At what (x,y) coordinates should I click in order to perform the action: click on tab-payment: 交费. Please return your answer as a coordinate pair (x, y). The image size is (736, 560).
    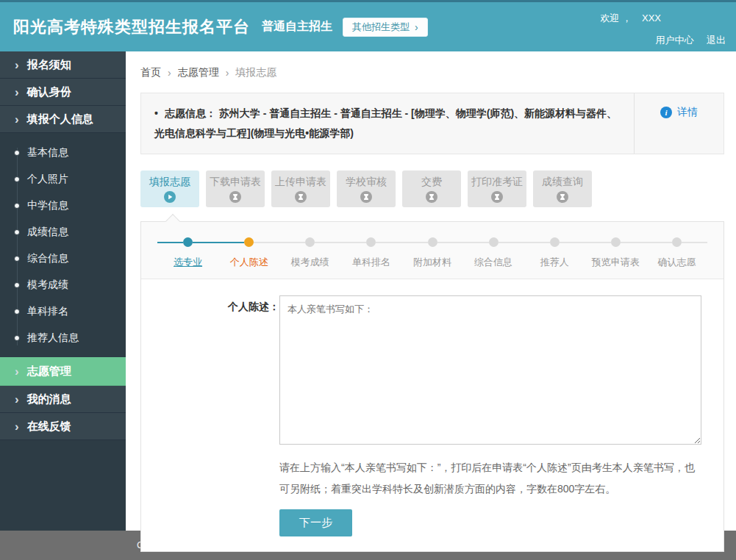
    Looking at the image, I should click on (432, 189).